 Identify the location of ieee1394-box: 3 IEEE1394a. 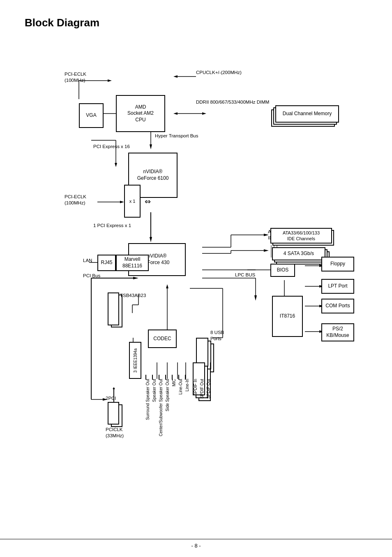
(135, 360).